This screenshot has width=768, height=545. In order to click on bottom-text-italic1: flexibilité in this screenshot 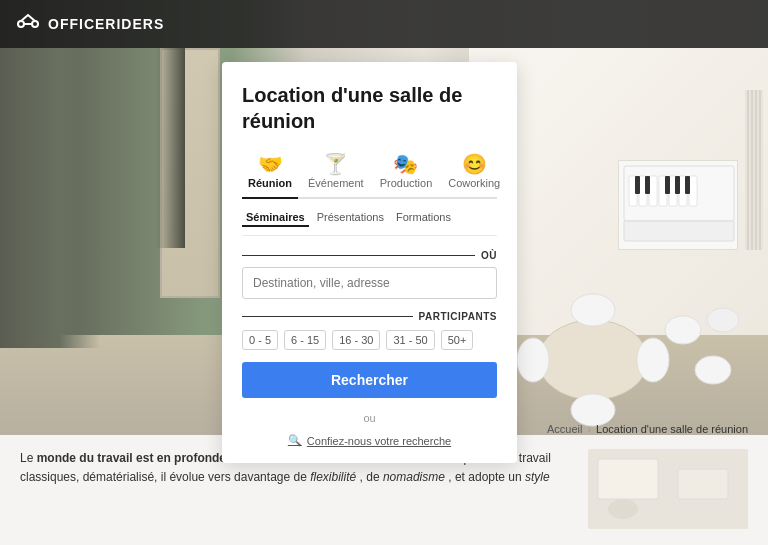, I will do `click(333, 477)`.